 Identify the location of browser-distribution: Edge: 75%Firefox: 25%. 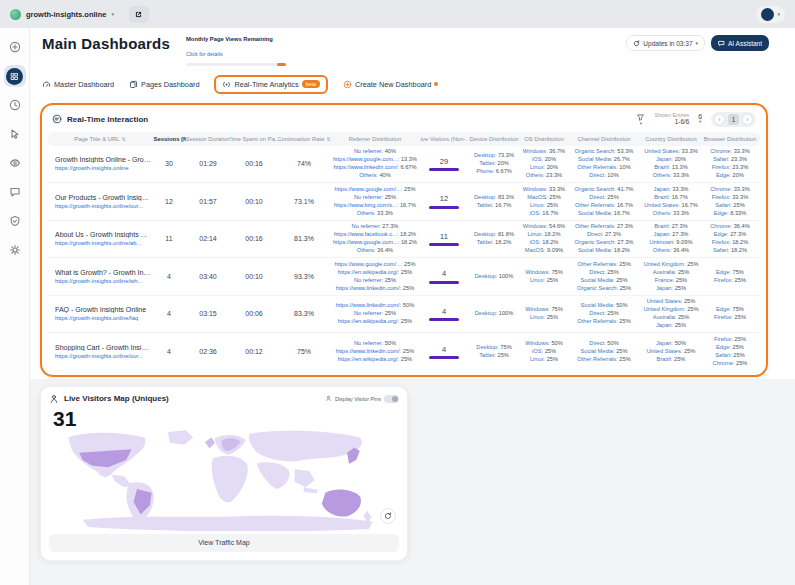
(730, 314).